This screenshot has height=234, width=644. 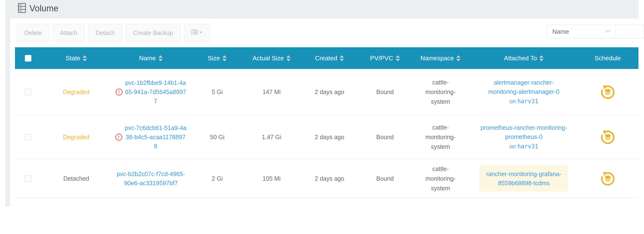 I want to click on actual-size-cell: 147 Mi, so click(x=272, y=92).